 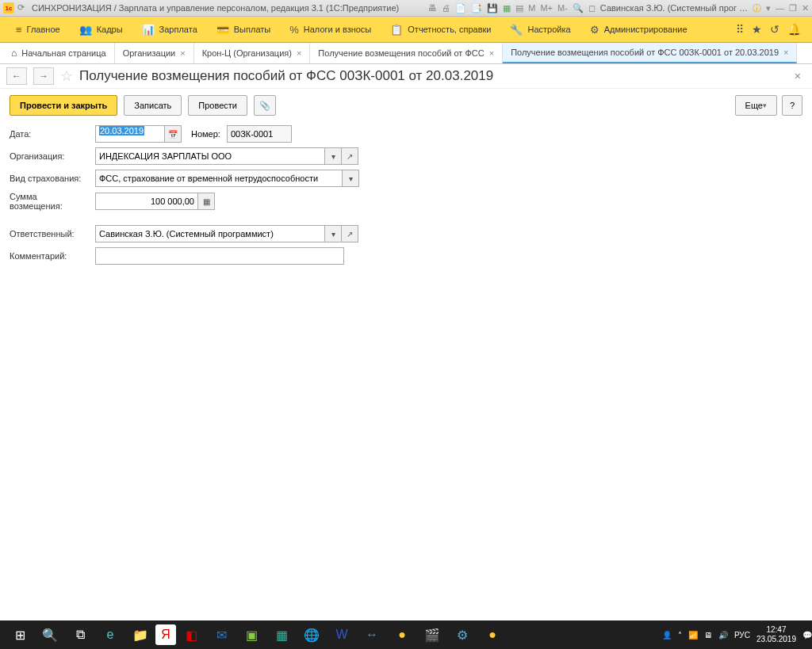 What do you see at coordinates (798, 76) in the screenshot?
I see `close-page-button: ×` at bounding box center [798, 76].